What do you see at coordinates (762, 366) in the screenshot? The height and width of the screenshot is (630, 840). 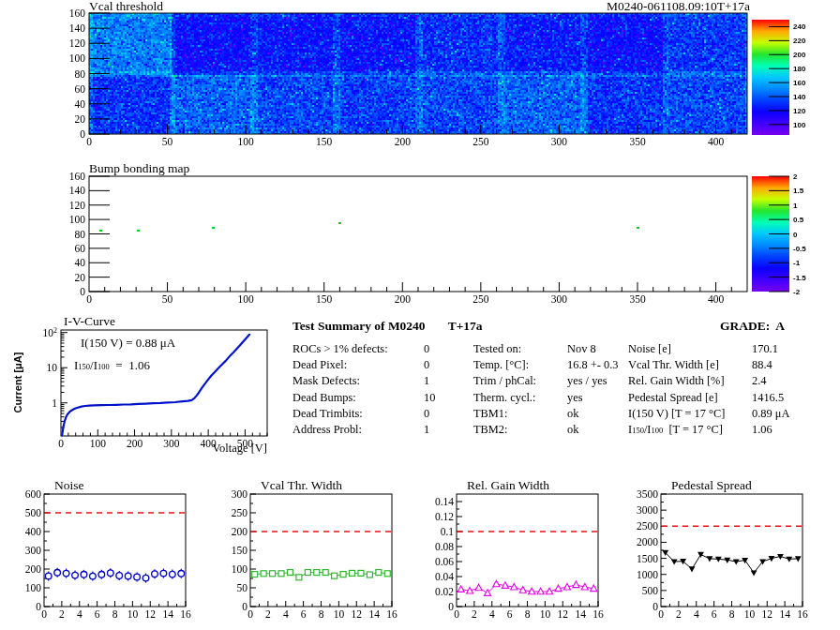 I see `summary-value: 88.4` at bounding box center [762, 366].